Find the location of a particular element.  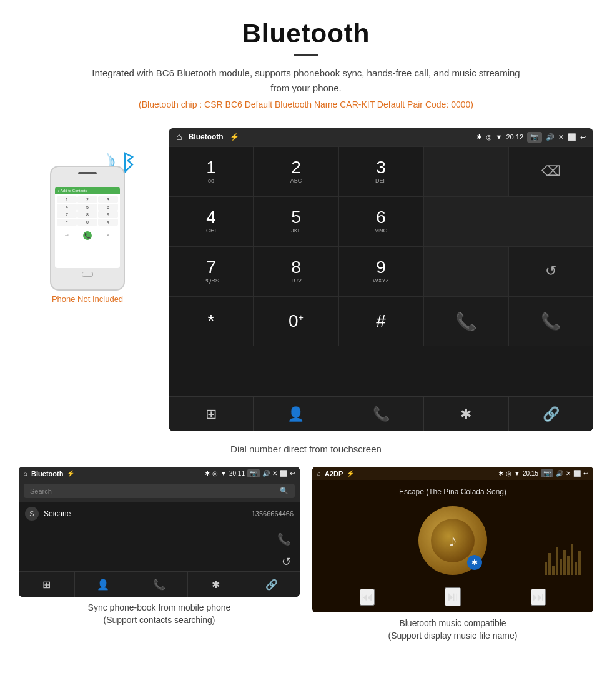

phone-screen: + Add to Contacts 1 2 3 4 5 6 7 8 9 * 0 is located at coordinates (87, 228).